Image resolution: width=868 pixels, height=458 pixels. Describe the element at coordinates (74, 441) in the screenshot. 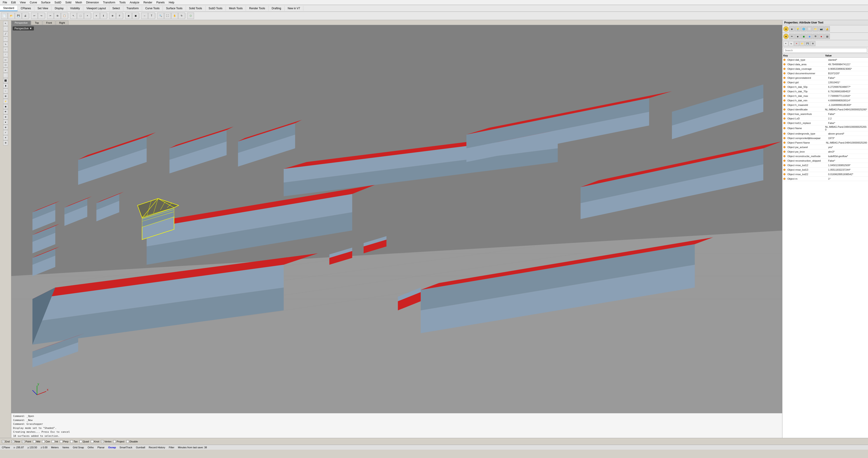

I see `snap-tan: Tan` at that location.